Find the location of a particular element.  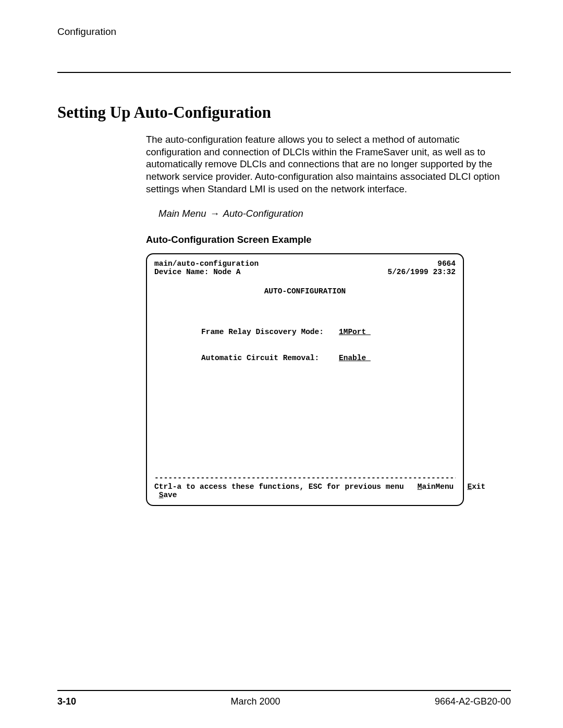

field-value-removal: Enable is located at coordinates (354, 359).